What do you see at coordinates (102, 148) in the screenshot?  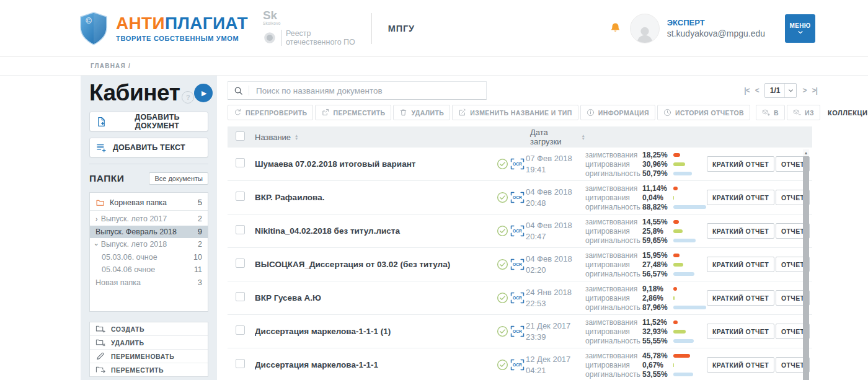 I see `add-text-icon` at bounding box center [102, 148].